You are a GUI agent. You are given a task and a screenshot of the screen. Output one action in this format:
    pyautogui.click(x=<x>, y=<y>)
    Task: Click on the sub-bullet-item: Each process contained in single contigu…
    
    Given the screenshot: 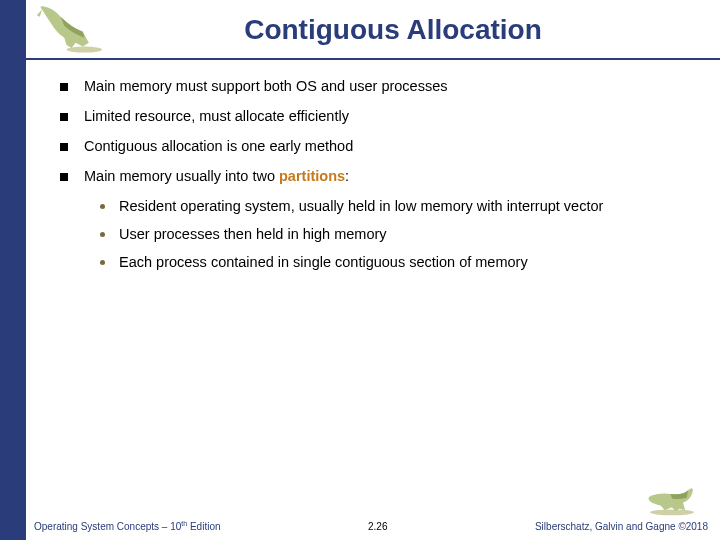 What is the action you would take?
    pyautogui.click(x=395, y=262)
    